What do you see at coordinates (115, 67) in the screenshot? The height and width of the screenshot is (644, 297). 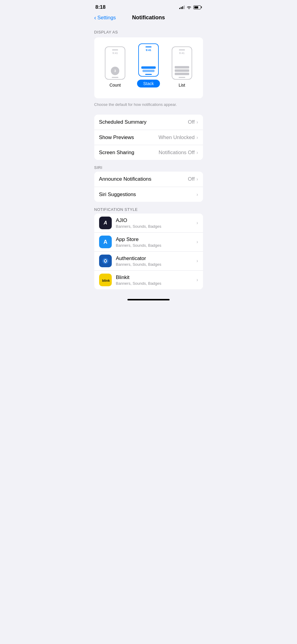 I see `display-option-count: 9:41 3 Count` at bounding box center [115, 67].